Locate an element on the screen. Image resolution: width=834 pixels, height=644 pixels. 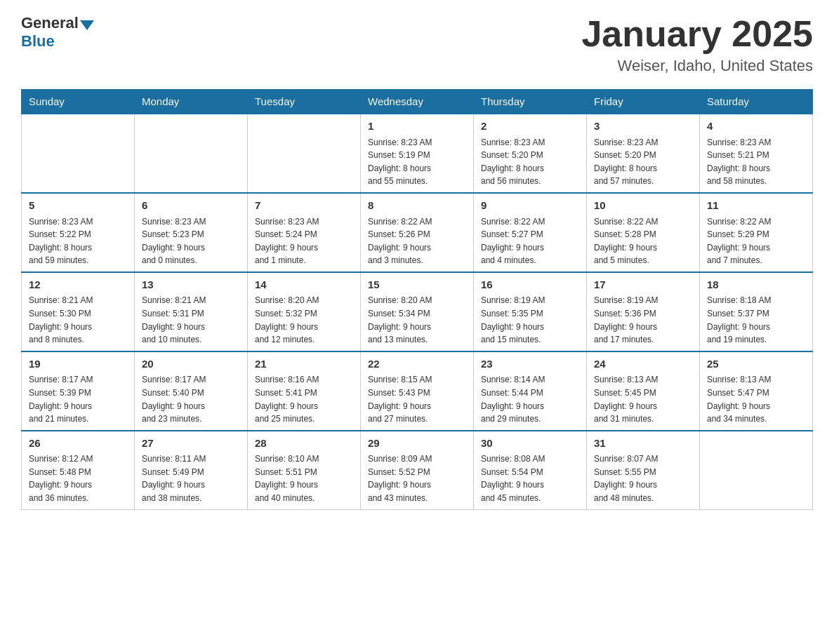
day-info: Sunrise: 8:21 AM Sunset: 5:30 PM Dayligh… is located at coordinates (78, 320).